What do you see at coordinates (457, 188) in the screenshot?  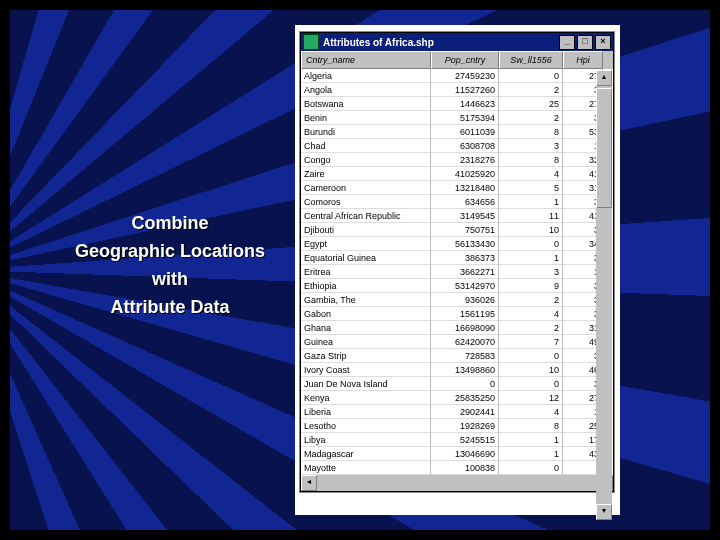 I see `table-row: Cameroon13218480531` at bounding box center [457, 188].